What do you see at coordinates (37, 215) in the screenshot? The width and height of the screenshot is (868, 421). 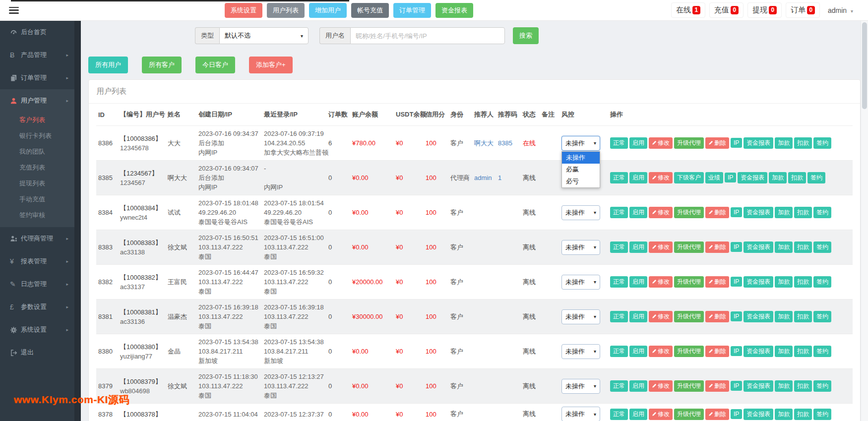 I see `sidebar-subitem-签约审核: 签约审核` at bounding box center [37, 215].